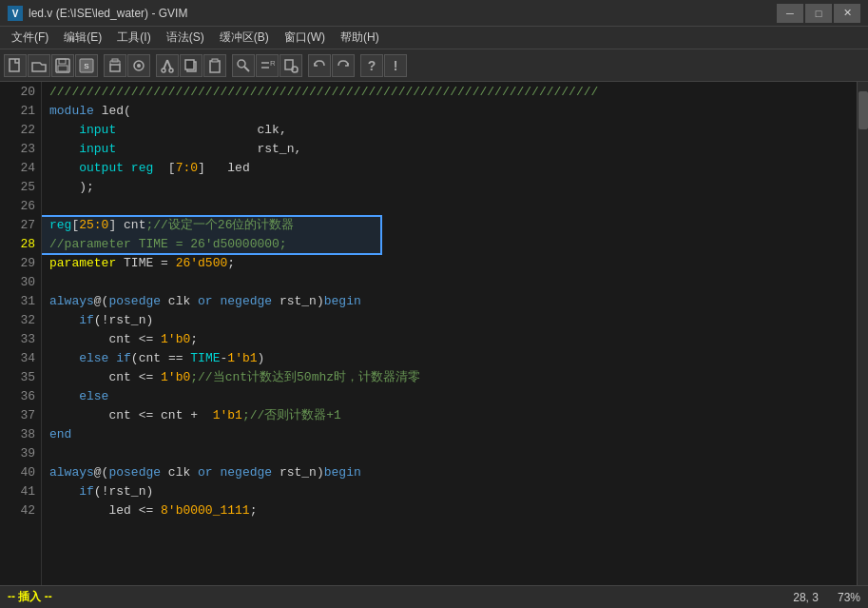 This screenshot has width=868, height=608. What do you see at coordinates (115, 66) in the screenshot?
I see `toolbar-print` at bounding box center [115, 66].